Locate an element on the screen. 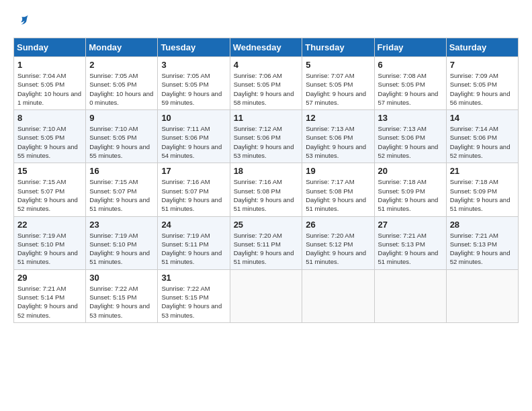 The width and height of the screenshot is (532, 411). day-info: Sunrise: 7:22 AM Sunset: 5:15 PM Dayligh… is located at coordinates (193, 302).